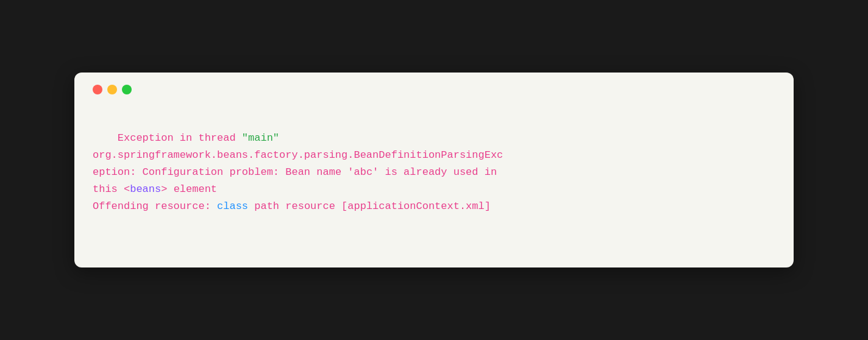 The height and width of the screenshot is (340, 868). I want to click on line5-prefix: Offending resource:, so click(155, 206).